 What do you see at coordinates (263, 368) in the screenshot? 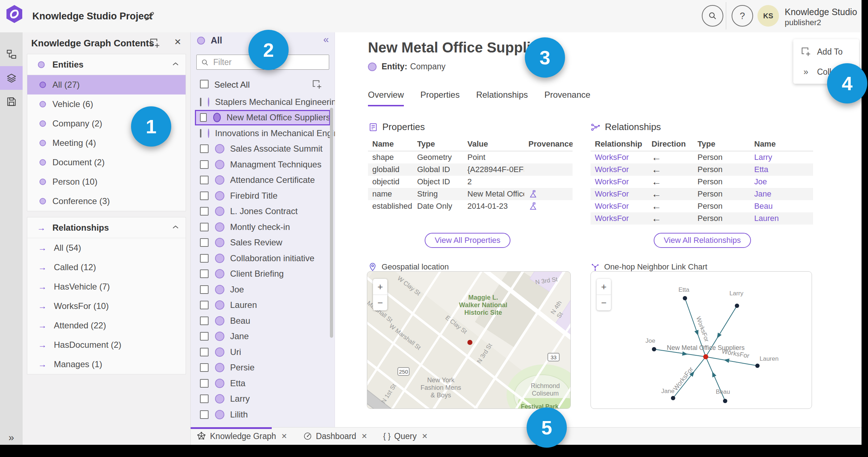
I see `list-item: Persie` at bounding box center [263, 368].